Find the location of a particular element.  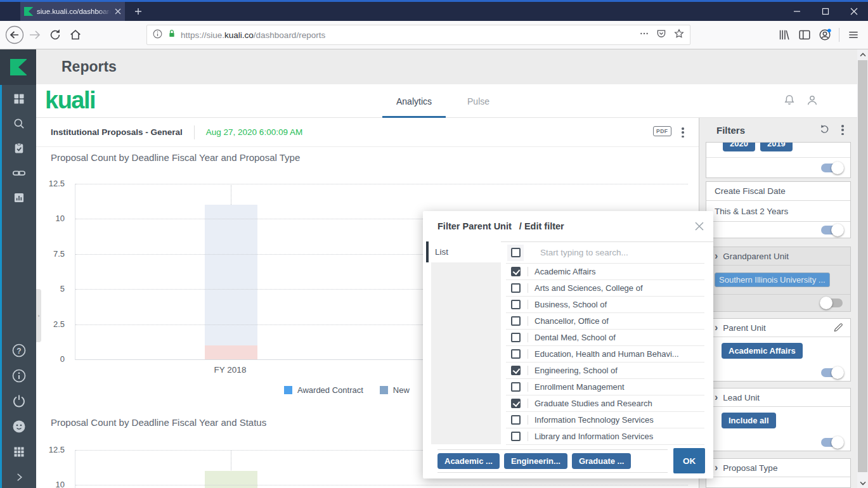

maximize-button is located at coordinates (826, 11).